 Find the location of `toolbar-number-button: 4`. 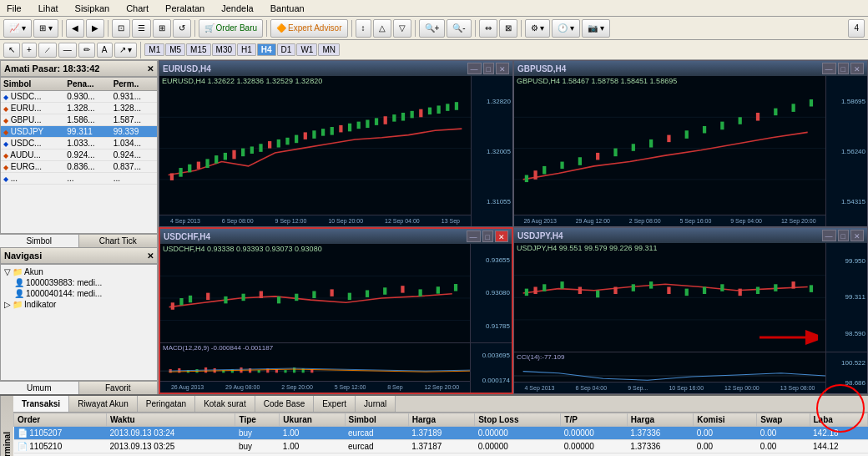

toolbar-number-button: 4 is located at coordinates (856, 28).